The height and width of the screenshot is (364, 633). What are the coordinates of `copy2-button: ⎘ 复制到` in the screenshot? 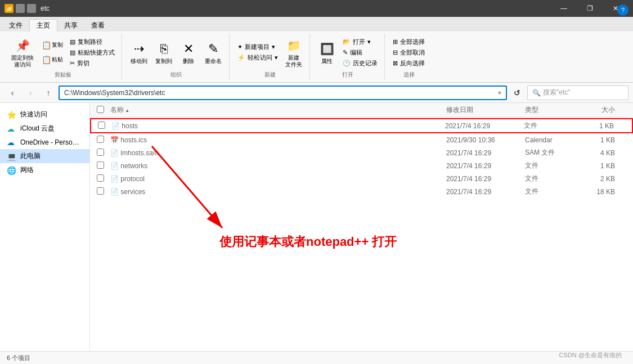 It's located at (164, 52).